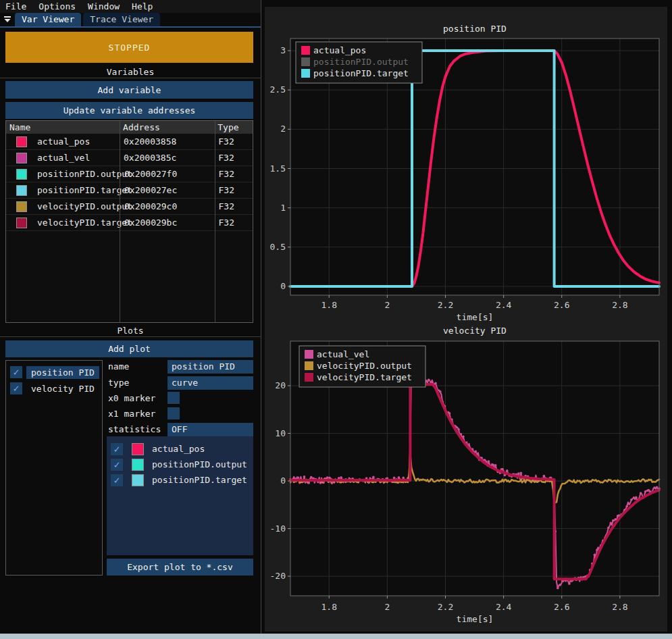 The image size is (672, 639). I want to click on x-tick-label: 2.4, so click(504, 305).